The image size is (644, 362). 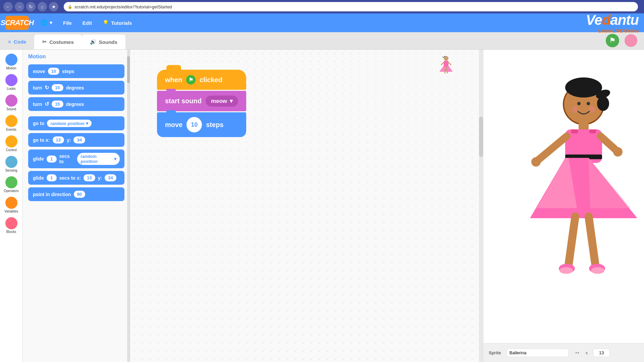 I want to click on vedantu-tagline: Learn LIVE Online, so click(x=612, y=31).